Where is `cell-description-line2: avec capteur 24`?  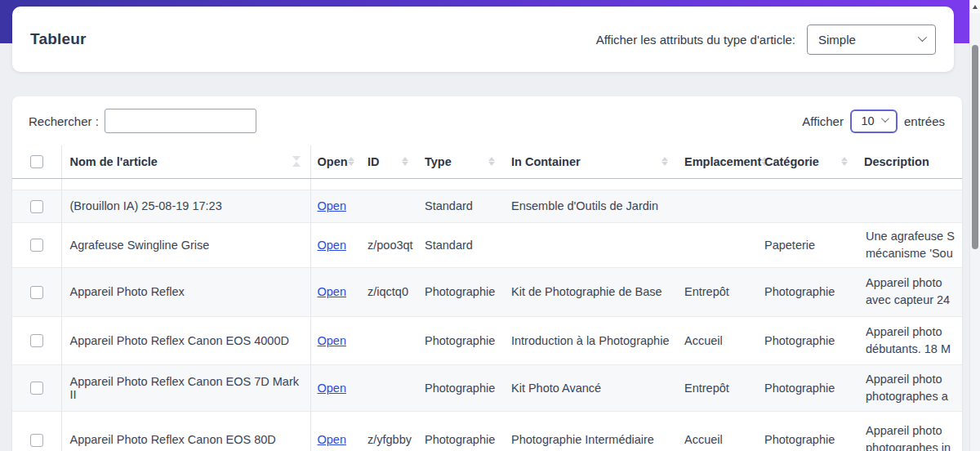
cell-description-line2: avec capteur 24 is located at coordinates (911, 301).